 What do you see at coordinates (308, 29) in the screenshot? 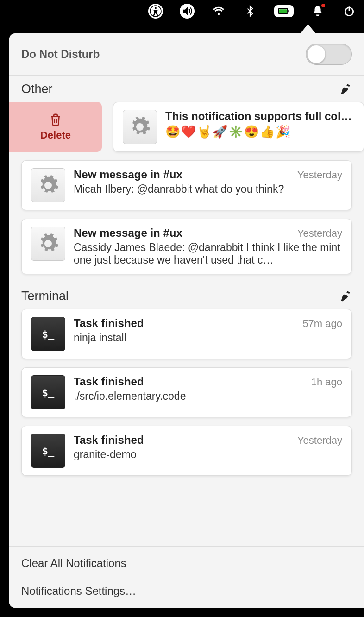
I see `popover-arrow` at bounding box center [308, 29].